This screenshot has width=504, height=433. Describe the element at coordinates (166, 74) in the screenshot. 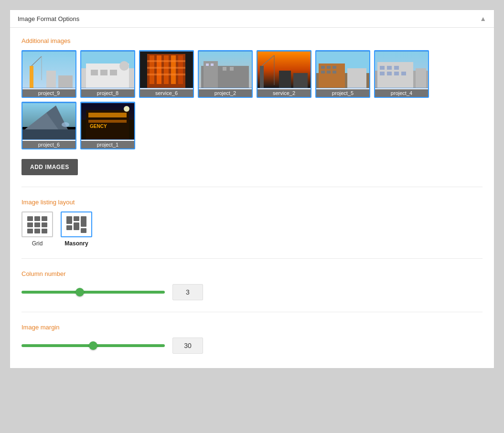

I see `image-thumb-service_6: service_6` at that location.